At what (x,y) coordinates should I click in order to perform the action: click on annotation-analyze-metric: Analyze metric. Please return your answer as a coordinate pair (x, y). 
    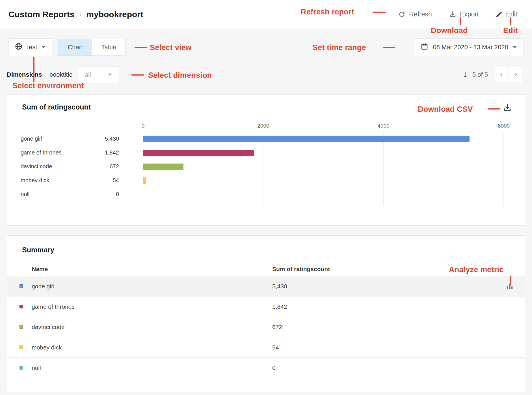
    Looking at the image, I should click on (476, 270).